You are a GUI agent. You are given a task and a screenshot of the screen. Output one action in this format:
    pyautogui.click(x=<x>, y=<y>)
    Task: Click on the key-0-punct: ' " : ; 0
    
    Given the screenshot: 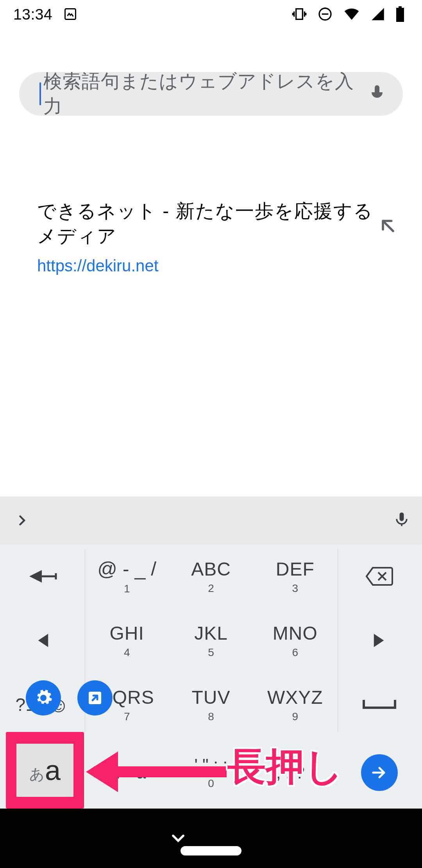 What is the action you would take?
    pyautogui.click(x=211, y=773)
    